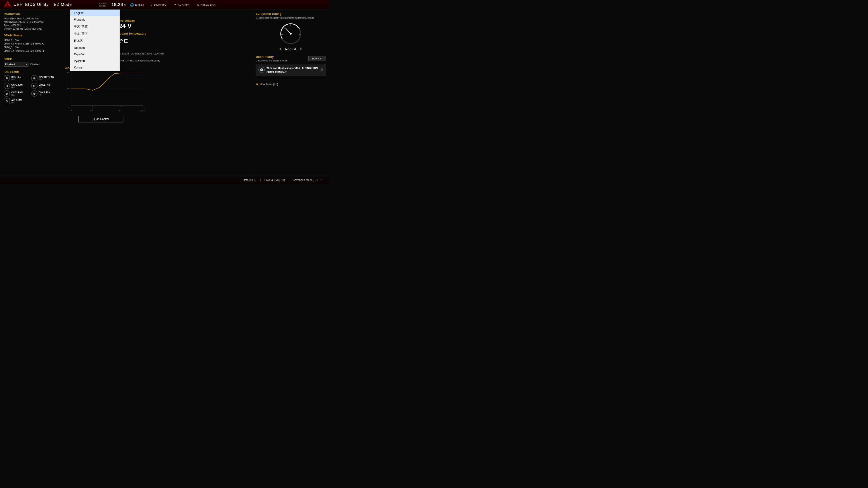 The width and height of the screenshot is (868, 488). Describe the element at coordinates (30, 29) in the screenshot. I see `info-memory: Memory: 32768 MB (DDR5 4800MHz)` at that location.